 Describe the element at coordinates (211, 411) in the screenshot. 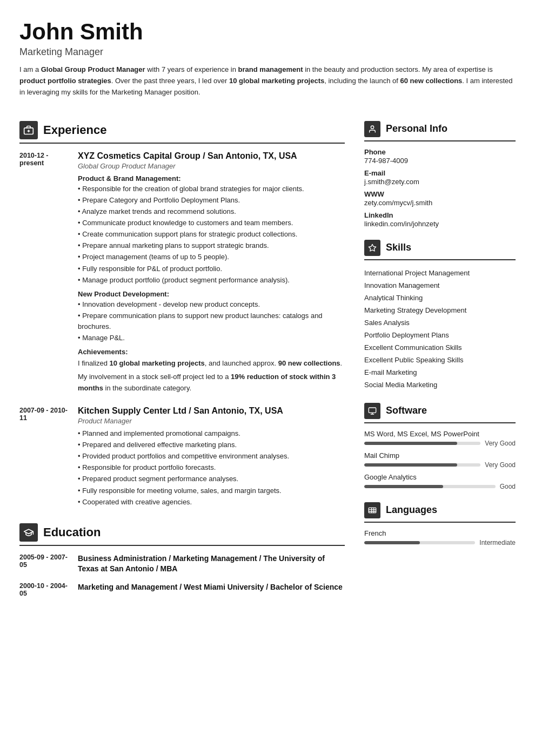

I see `exp-company: Kitchen Supply Center Ltd / San Antonio,…` at that location.